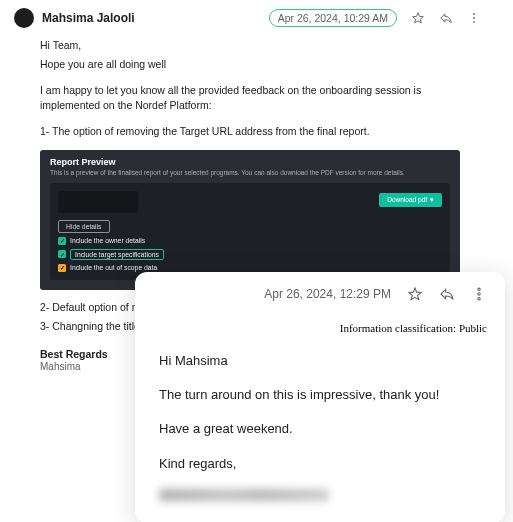  I want to click on report-subtitle: This is a preview of the finalised repor…, so click(250, 172).